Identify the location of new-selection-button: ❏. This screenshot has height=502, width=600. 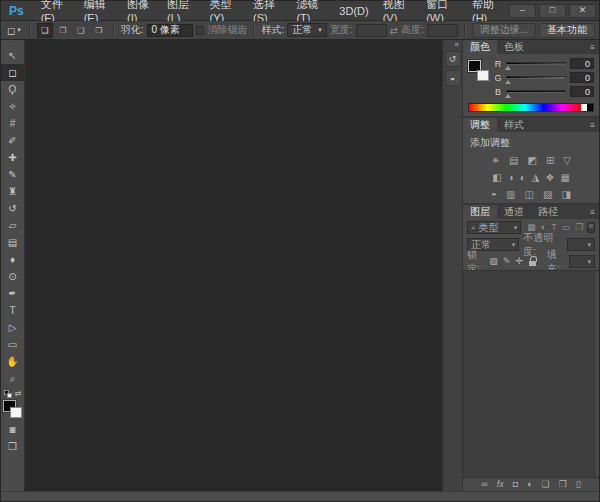
(45, 30).